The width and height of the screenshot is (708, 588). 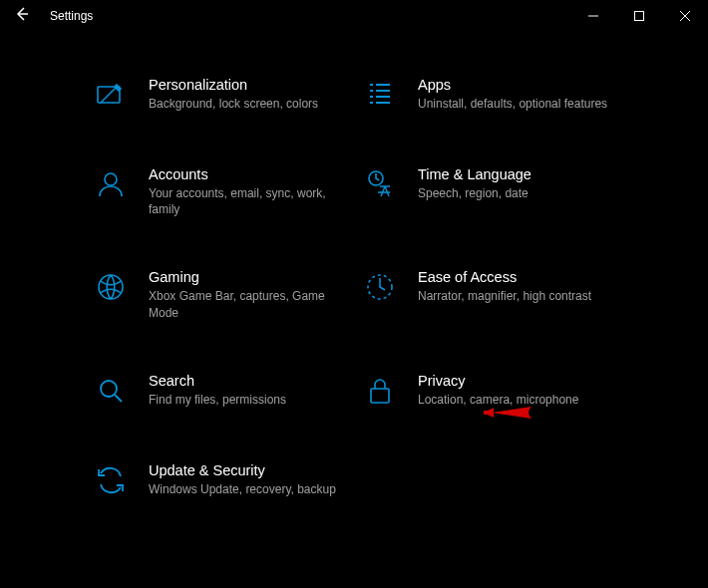 I want to click on category-desc: Windows Update, recovery, backup, so click(x=242, y=489).